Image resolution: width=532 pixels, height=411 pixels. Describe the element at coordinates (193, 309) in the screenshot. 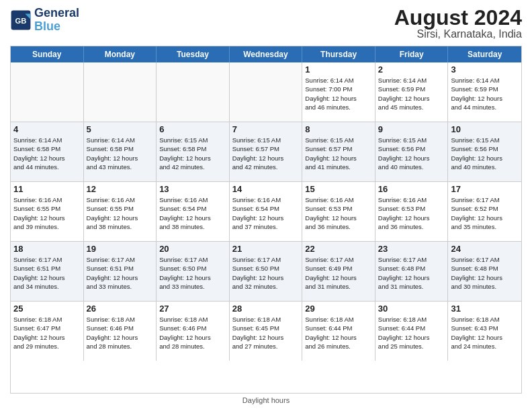

I see `day-number: 27` at that location.